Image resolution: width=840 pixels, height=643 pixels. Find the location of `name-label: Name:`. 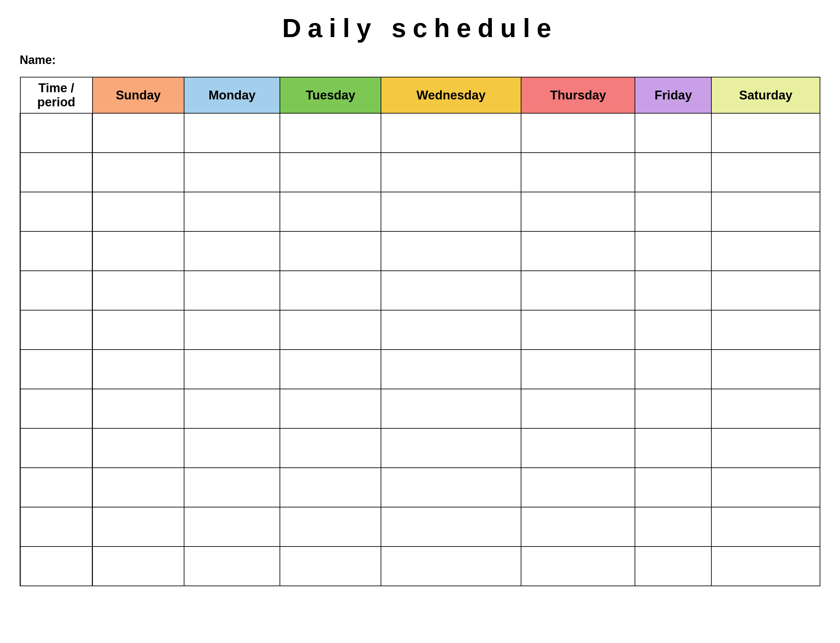

name-label: Name: is located at coordinates (420, 60).